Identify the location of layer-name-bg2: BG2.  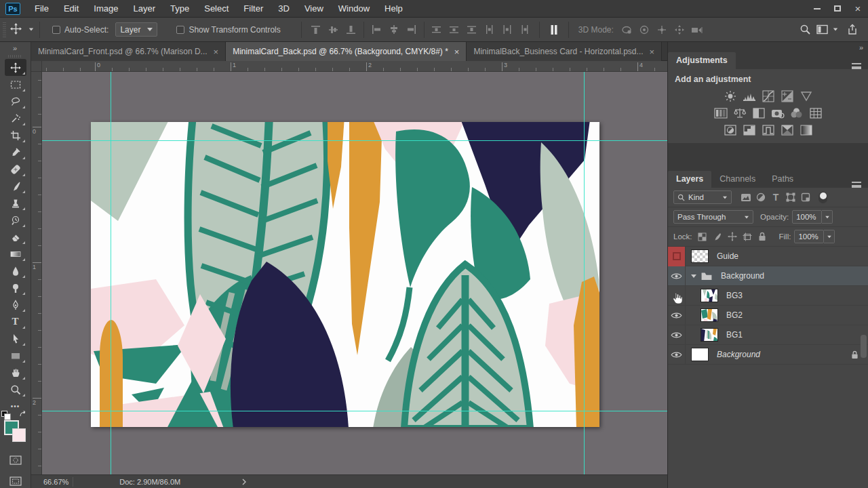
(734, 315).